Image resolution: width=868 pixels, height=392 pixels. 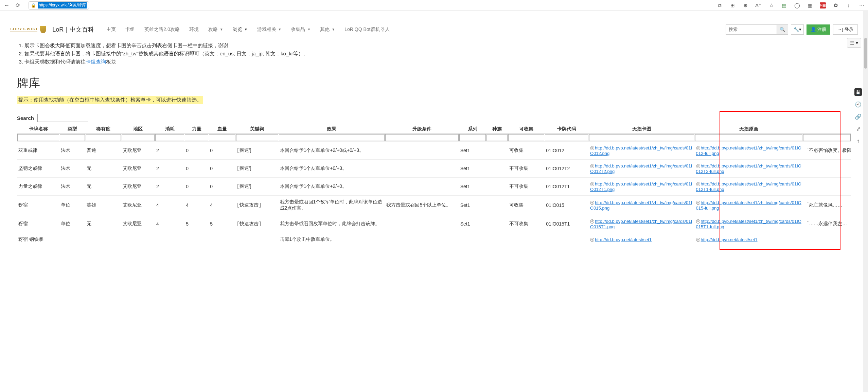 I want to click on ext-qr-icon: ▦, so click(x=810, y=5).